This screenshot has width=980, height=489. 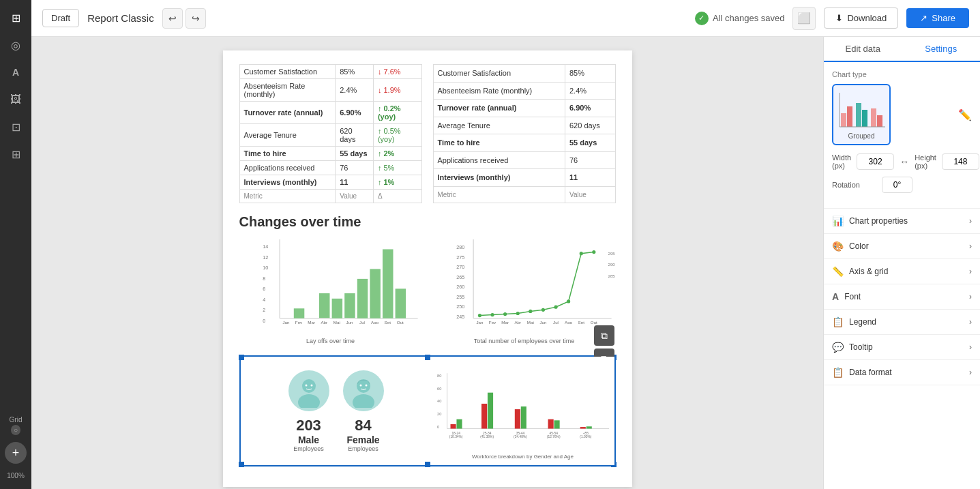 What do you see at coordinates (16, 72) in the screenshot?
I see `sidebar-icon-text: A` at bounding box center [16, 72].